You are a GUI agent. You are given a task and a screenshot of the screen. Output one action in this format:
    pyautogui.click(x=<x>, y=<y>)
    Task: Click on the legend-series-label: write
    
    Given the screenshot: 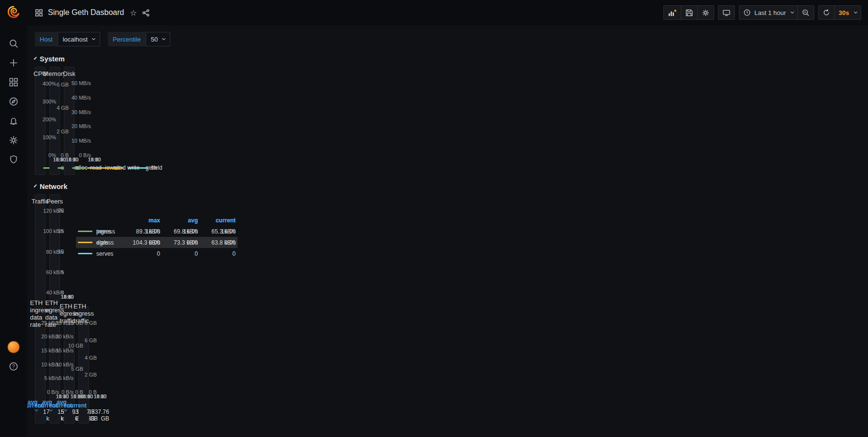 What is the action you would take?
    pyautogui.click(x=124, y=168)
    